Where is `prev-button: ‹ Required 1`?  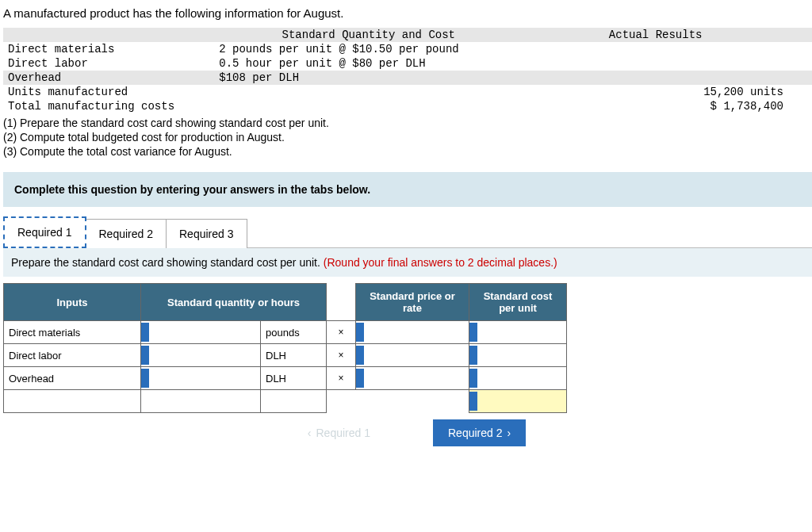
prev-button: ‹ Required 1 is located at coordinates (339, 433).